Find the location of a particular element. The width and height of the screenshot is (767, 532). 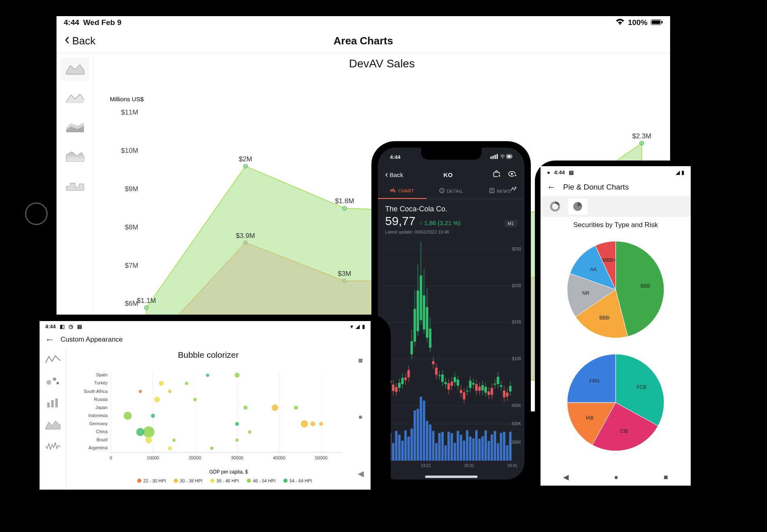

sidebar-item-line1 is located at coordinates (75, 98).